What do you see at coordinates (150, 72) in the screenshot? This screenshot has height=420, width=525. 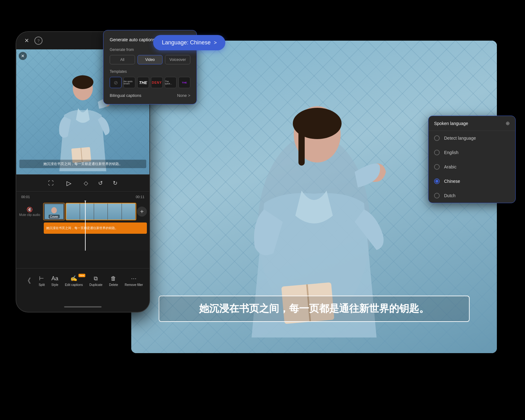 I see `templates-label: Templates` at bounding box center [150, 72].